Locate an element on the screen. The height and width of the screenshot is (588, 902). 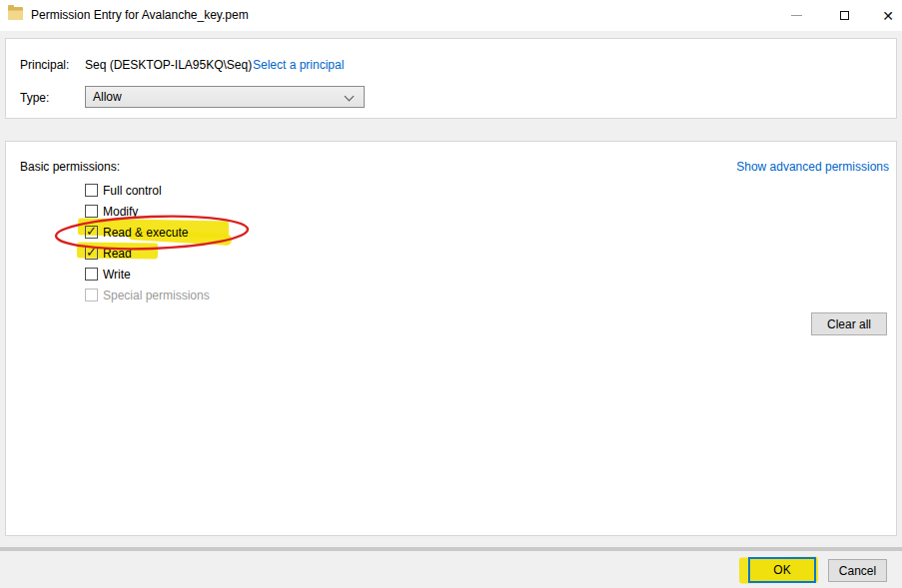
permission-row-special: Special permissions is located at coordinates (148, 295).